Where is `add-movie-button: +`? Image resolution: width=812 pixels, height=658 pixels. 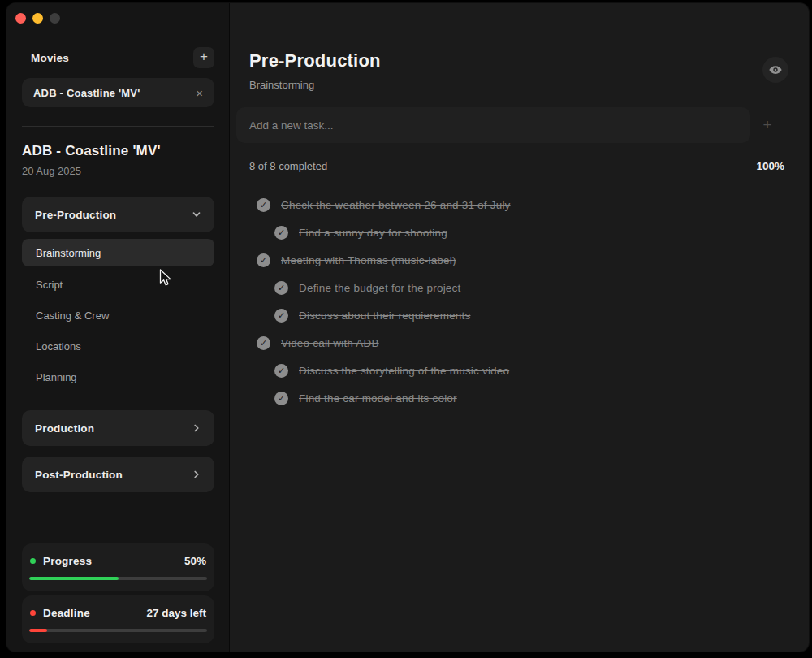 add-movie-button: + is located at coordinates (204, 58).